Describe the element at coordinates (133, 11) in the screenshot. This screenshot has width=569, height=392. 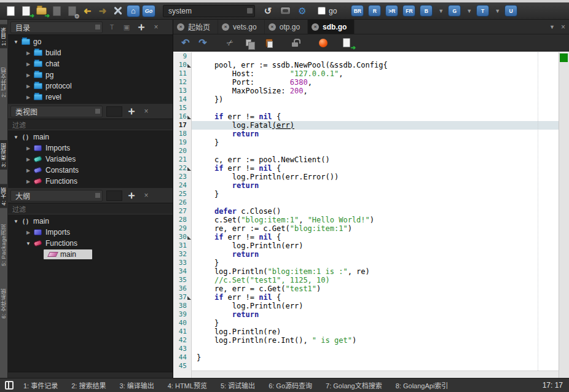
I see `home-button: ⌂` at that location.